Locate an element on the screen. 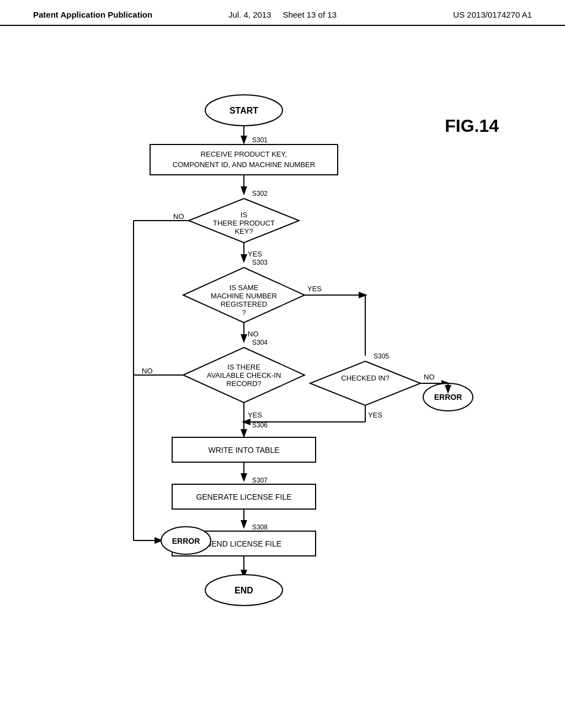  s305-yes-label: YES is located at coordinates (375, 415).